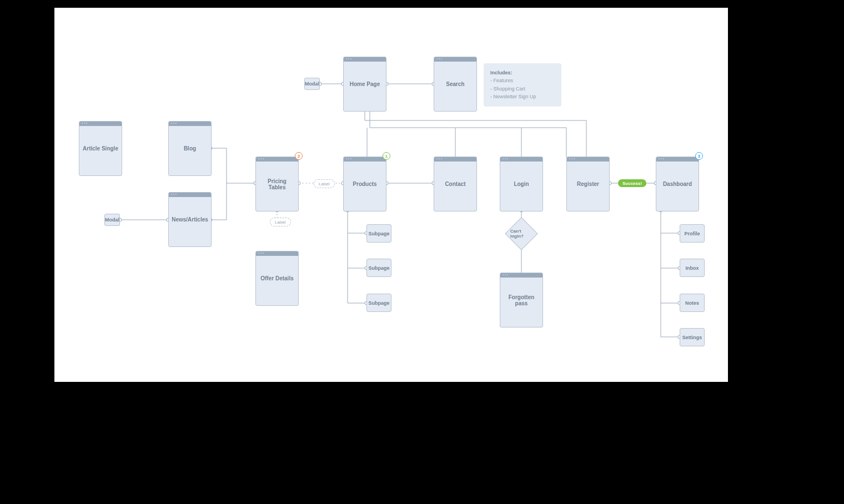 The image size is (844, 504). Describe the element at coordinates (699, 156) in the screenshot. I see `badge-dashboard: 3` at that location.